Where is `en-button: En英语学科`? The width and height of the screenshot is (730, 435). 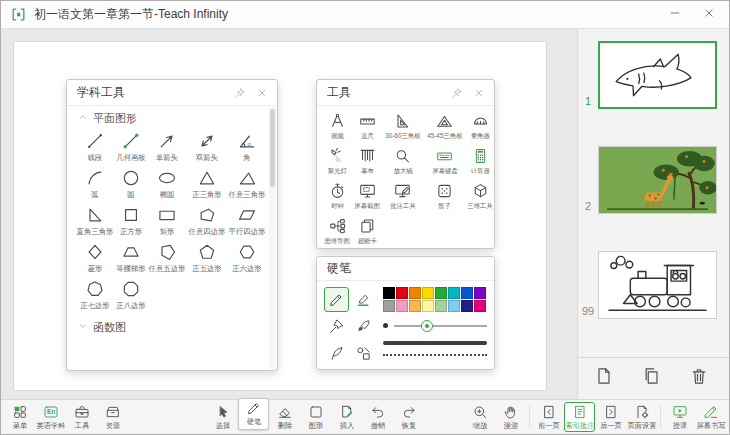 en-button: En英语学科 is located at coordinates (50, 417).